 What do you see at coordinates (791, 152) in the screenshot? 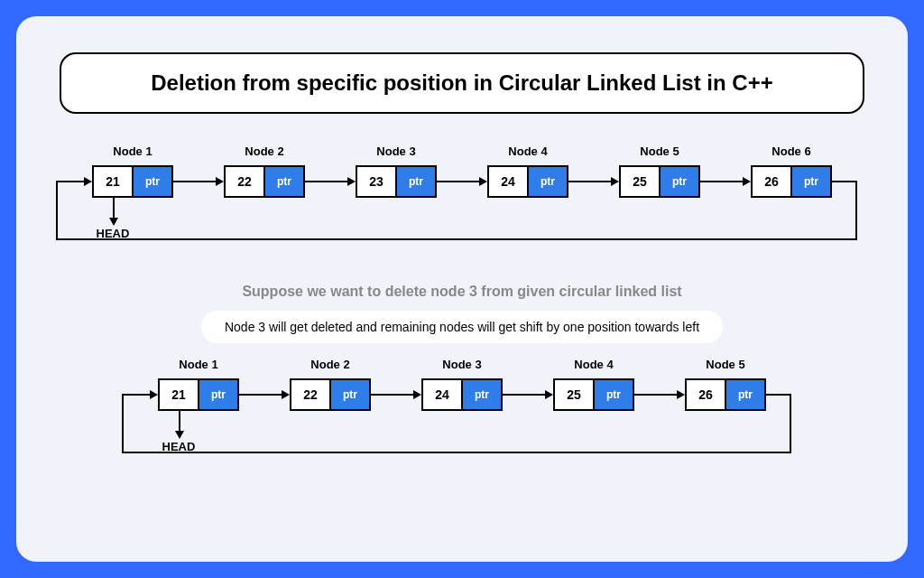
I see `node-label: Node 6` at bounding box center [791, 152].